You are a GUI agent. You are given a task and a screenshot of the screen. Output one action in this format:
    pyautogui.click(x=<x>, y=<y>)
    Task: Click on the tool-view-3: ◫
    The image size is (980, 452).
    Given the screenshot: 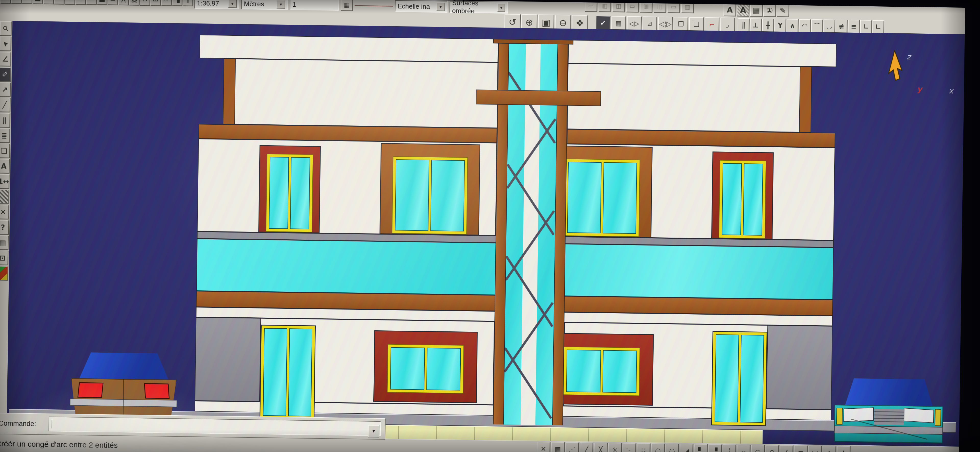 What is the action you would take?
    pyautogui.click(x=619, y=6)
    